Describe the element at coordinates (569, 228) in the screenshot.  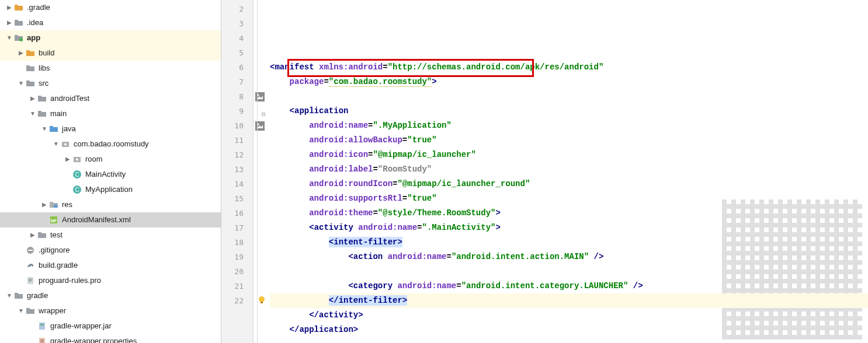
I see `code-line: <activity android:name=".MainActivity">` at that location.